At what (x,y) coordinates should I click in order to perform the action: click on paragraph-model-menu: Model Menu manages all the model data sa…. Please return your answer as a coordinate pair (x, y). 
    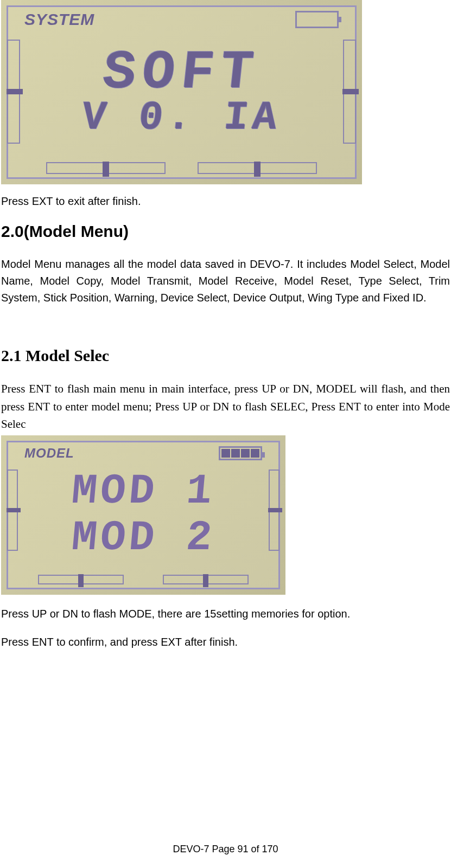
    Looking at the image, I should click on (226, 281).